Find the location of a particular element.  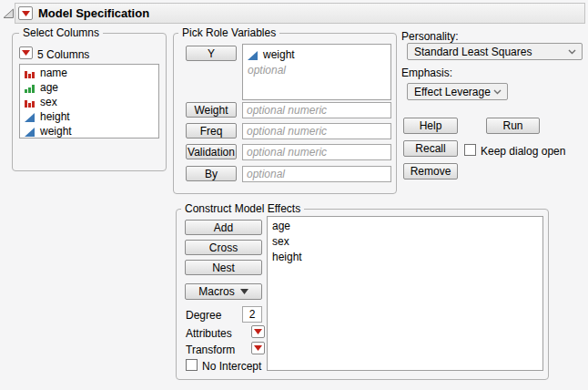

dropdown-triangle-icon is located at coordinates (244, 292).